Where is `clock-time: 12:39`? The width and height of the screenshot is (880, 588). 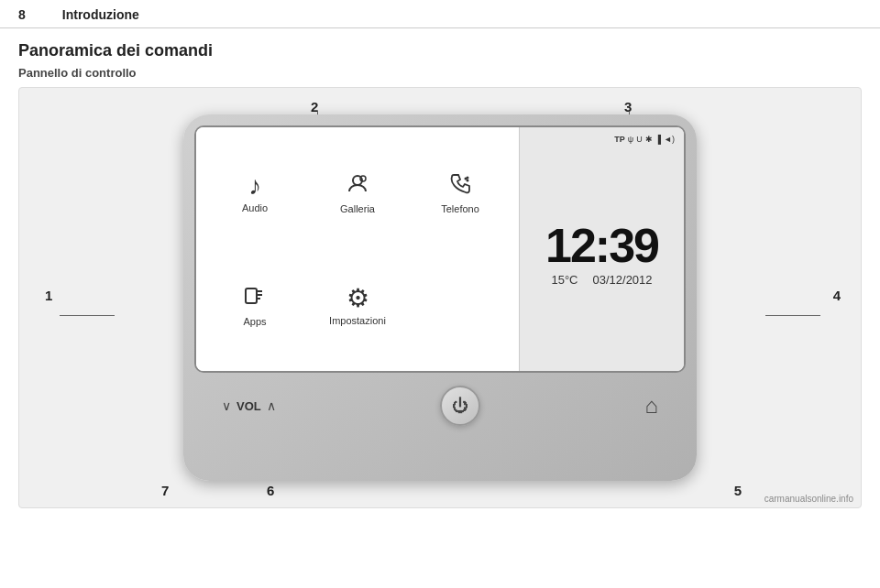 clock-time: 12:39 is located at coordinates (601, 245).